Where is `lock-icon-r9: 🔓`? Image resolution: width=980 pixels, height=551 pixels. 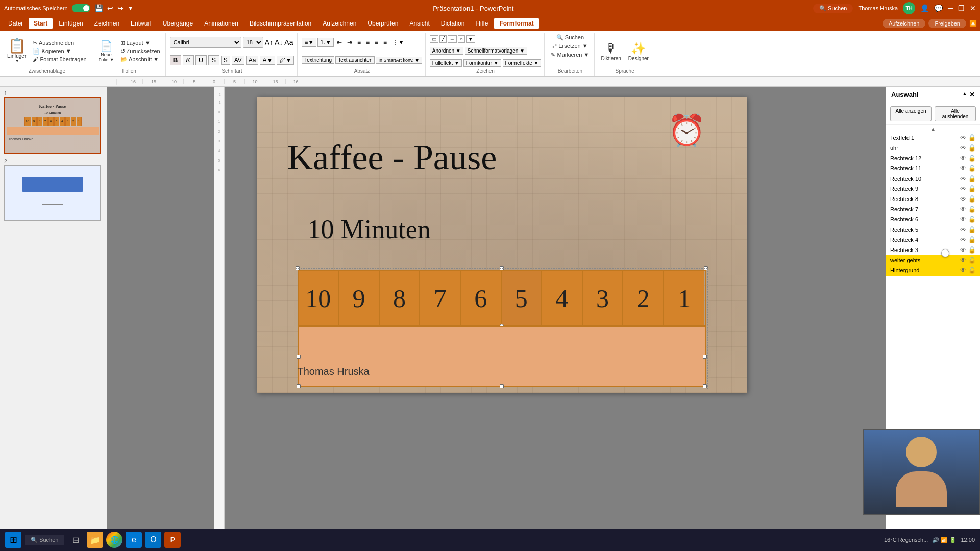
lock-icon-r9: 🔓 is located at coordinates (972, 189).